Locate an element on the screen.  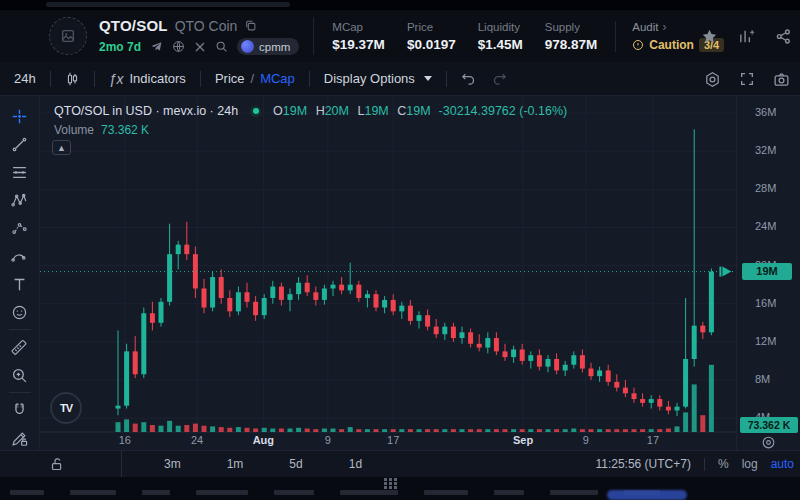
favorite-star-icon is located at coordinates (710, 36).